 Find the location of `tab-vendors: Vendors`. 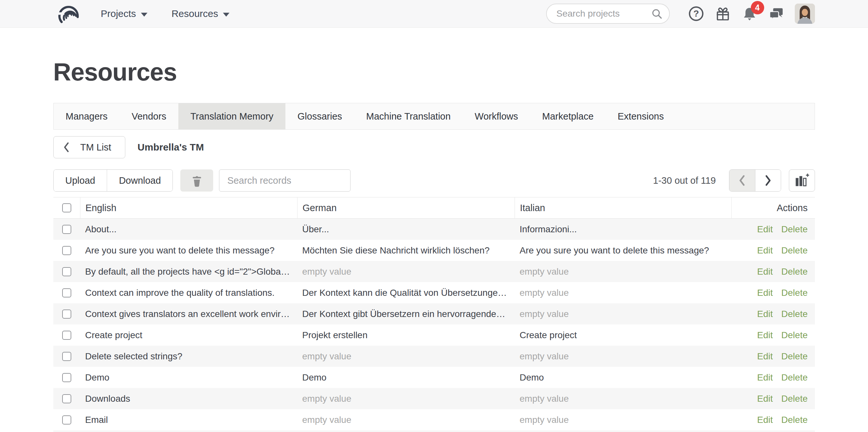

tab-vendors: Vendors is located at coordinates (149, 116).